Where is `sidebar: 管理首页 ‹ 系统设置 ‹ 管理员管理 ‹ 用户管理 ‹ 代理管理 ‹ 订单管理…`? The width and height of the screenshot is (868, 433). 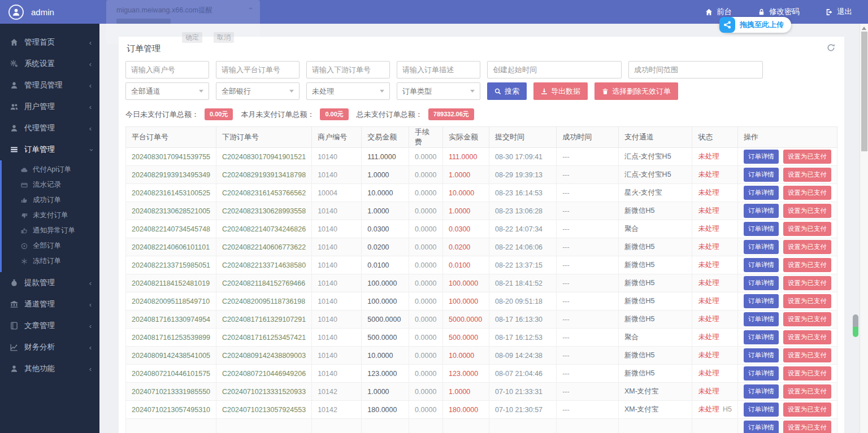
sidebar: 管理首页 ‹ 系统设置 ‹ 管理员管理 ‹ 用户管理 ‹ 代理管理 ‹ 订单管理… is located at coordinates (50, 228).